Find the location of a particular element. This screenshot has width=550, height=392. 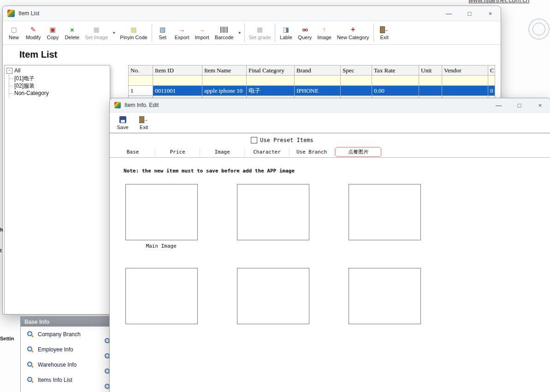

filter-row is located at coordinates (312, 81).